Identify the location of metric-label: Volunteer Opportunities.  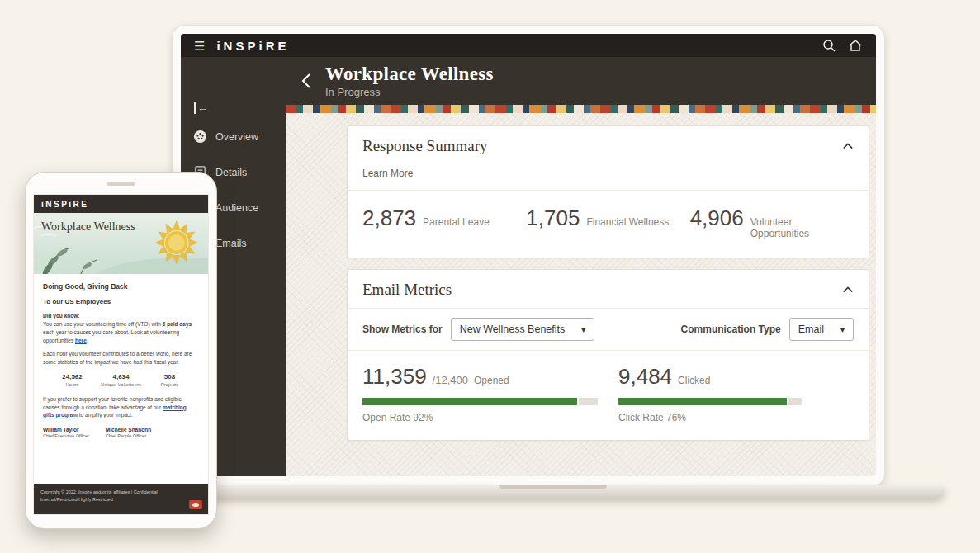
(802, 228).